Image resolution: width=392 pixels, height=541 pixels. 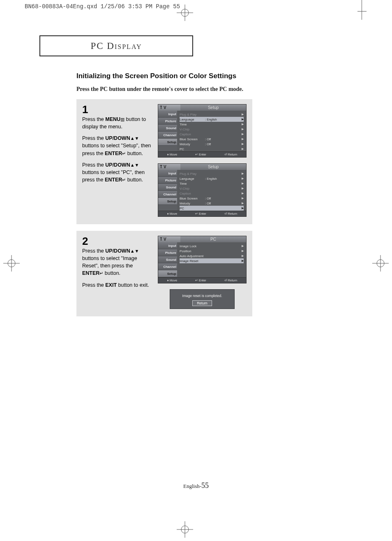 I want to click on registration-mark-right-icon, so click(x=380, y=263).